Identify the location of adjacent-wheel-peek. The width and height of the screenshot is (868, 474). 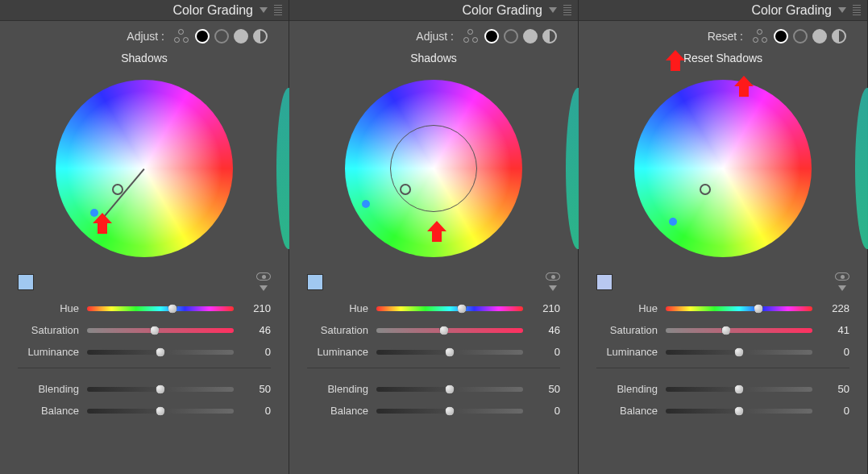
(862, 168).